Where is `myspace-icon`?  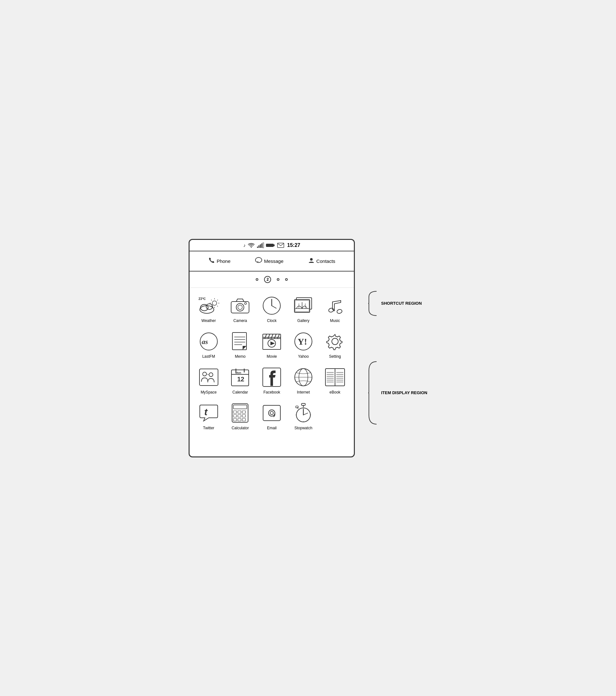
myspace-icon is located at coordinates (209, 377).